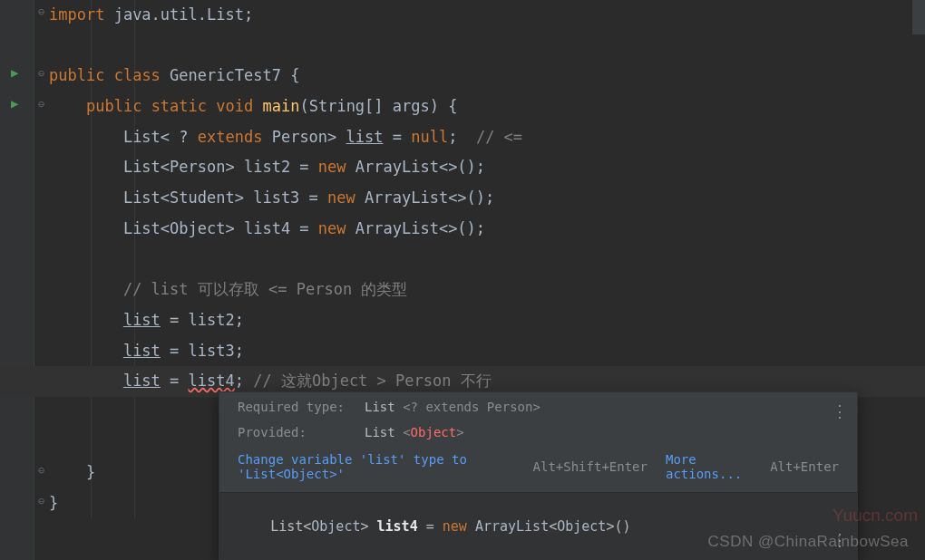 This screenshot has height=560, width=925. I want to click on provided-type-row: Provided: List <Object>, so click(539, 430).